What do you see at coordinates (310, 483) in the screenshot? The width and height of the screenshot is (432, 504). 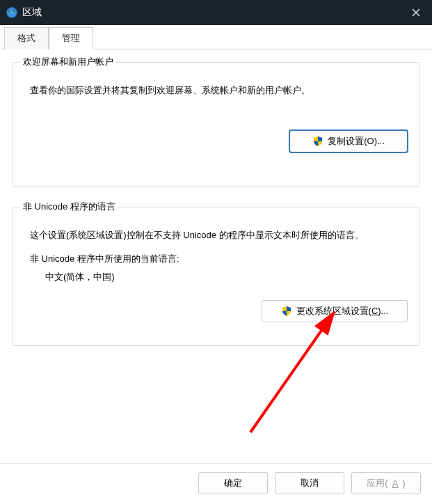 I see `cancel-button: 取消` at bounding box center [310, 483].